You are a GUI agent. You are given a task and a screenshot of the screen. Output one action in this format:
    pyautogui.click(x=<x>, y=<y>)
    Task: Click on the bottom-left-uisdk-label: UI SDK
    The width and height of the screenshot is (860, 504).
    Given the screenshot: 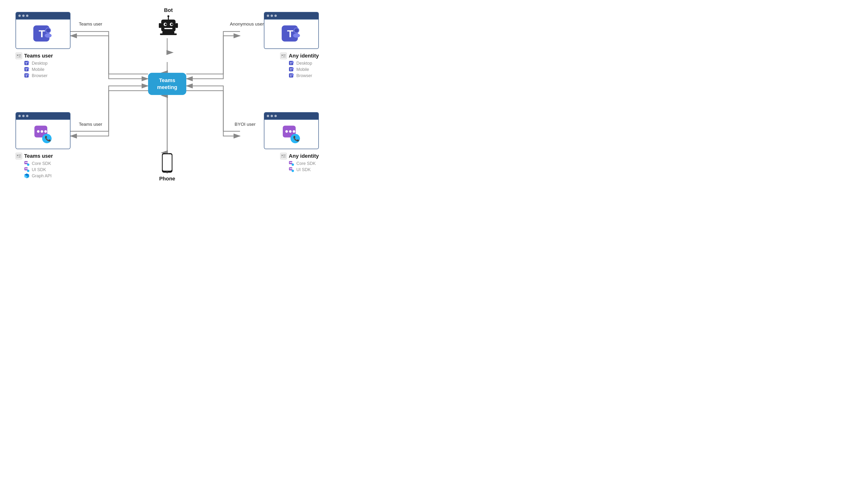 What is the action you would take?
    pyautogui.click(x=39, y=170)
    